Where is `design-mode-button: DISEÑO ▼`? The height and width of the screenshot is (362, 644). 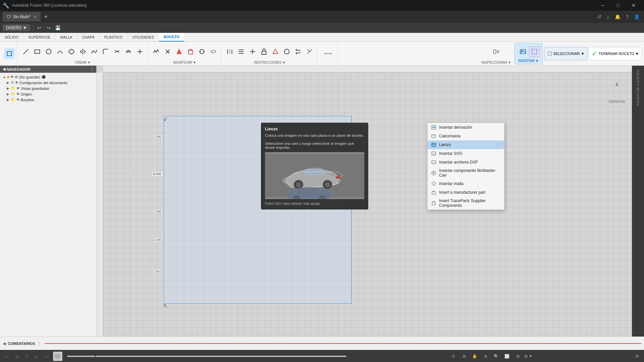
design-mode-button: DISEÑO ▼ is located at coordinates (16, 28).